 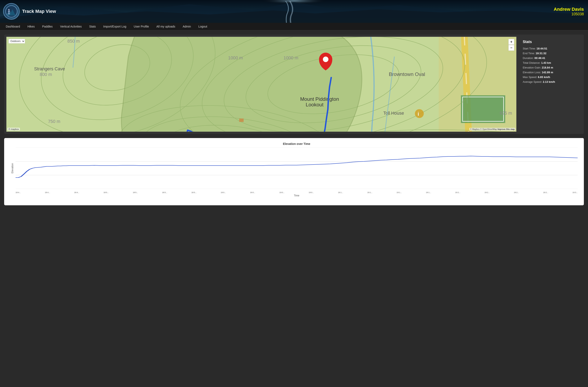 I want to click on nav-item-import: Import/Export Log, so click(x=115, y=26).